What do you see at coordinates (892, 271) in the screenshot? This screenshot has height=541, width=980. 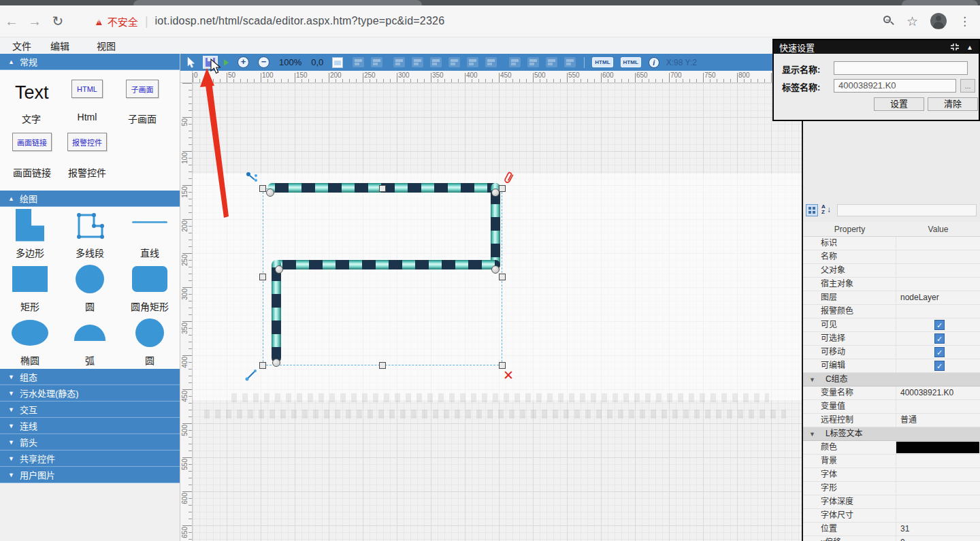 I see `property-row: 父对象` at bounding box center [892, 271].